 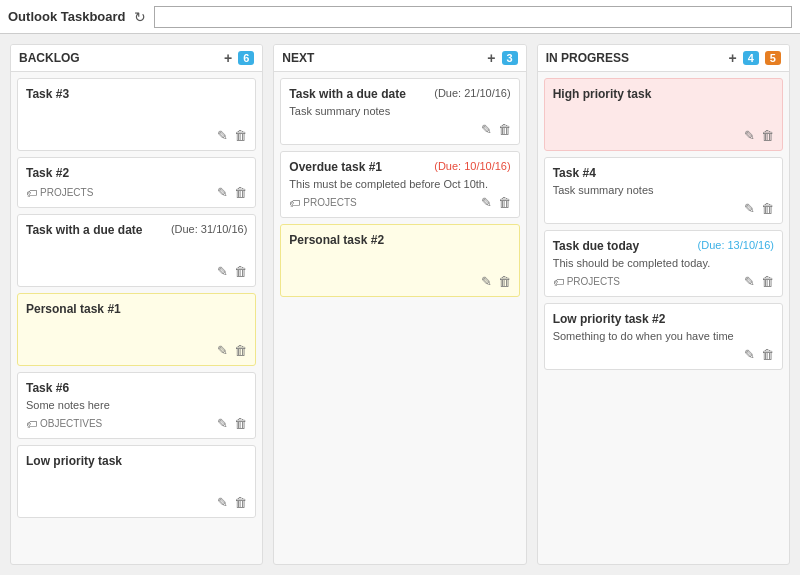 I want to click on card-footer-low-priority: ✎🗑, so click(x=136, y=502).